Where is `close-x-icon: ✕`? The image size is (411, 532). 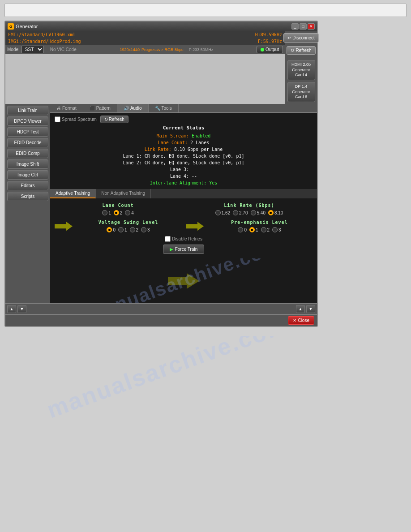 close-x-icon: ✕ is located at coordinates (295, 321).